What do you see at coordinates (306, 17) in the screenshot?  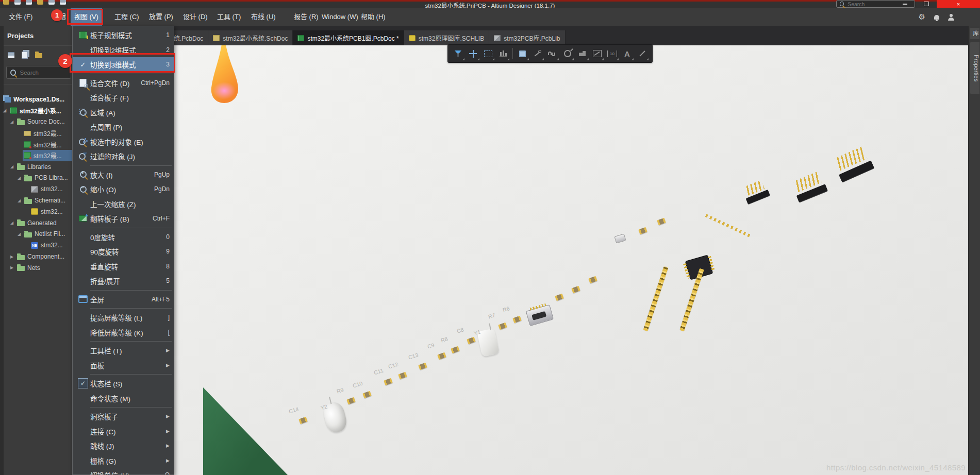 I see `menubar-item-8: 报告 (R)` at bounding box center [306, 17].